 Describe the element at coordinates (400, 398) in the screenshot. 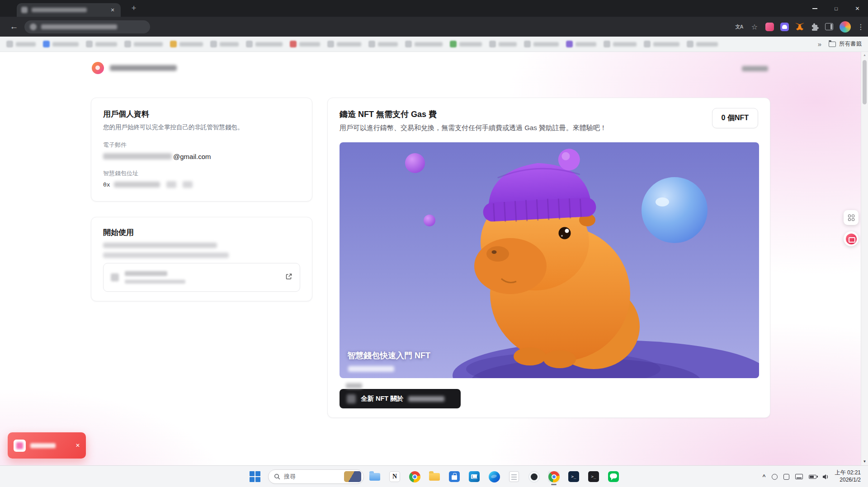

I see `mint-nft-button: 全新 NFT 關於` at that location.